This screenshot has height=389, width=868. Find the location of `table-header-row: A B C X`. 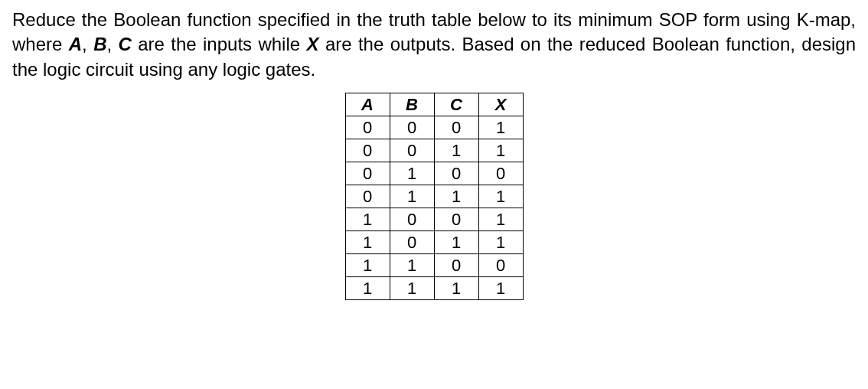

table-header-row: A B C X is located at coordinates (434, 105).